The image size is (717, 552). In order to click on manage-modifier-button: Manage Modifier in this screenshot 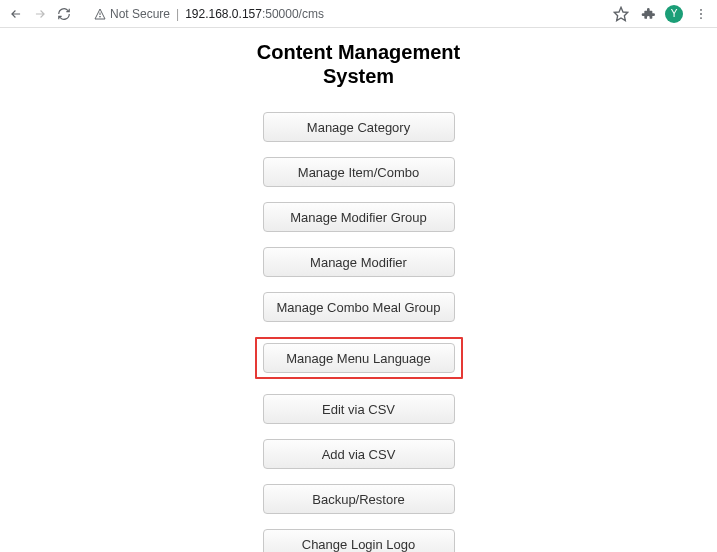, I will do `click(359, 262)`.